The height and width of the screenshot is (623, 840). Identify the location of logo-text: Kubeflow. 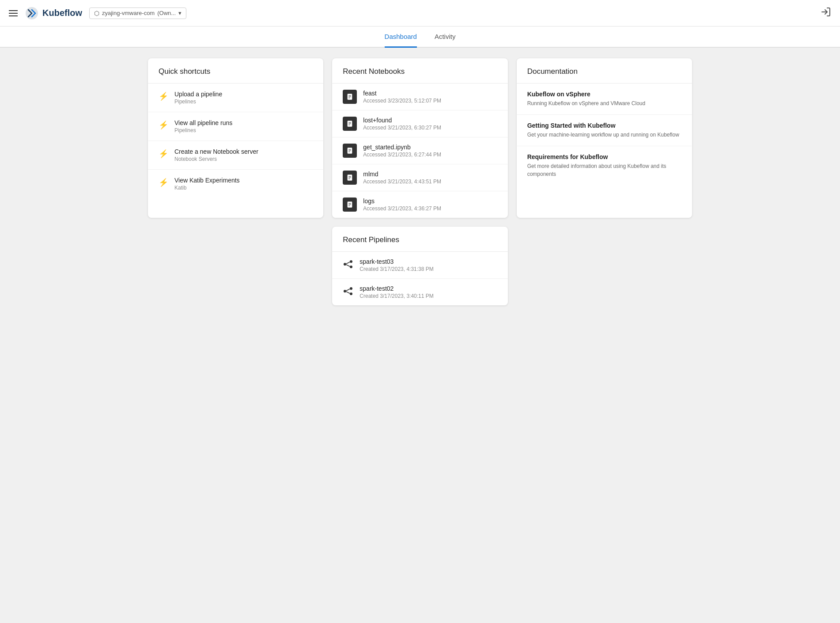
(62, 13).